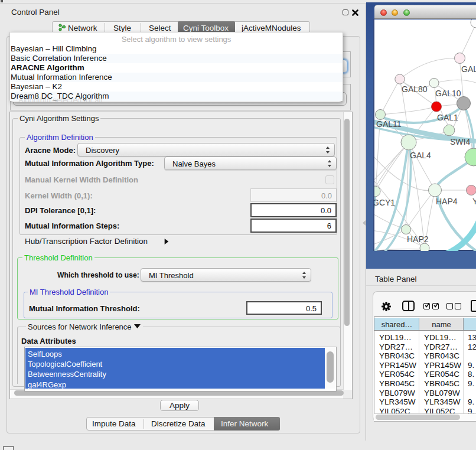 This screenshot has width=476, height=450. I want to click on svg-text: GAL1, so click(448, 118).